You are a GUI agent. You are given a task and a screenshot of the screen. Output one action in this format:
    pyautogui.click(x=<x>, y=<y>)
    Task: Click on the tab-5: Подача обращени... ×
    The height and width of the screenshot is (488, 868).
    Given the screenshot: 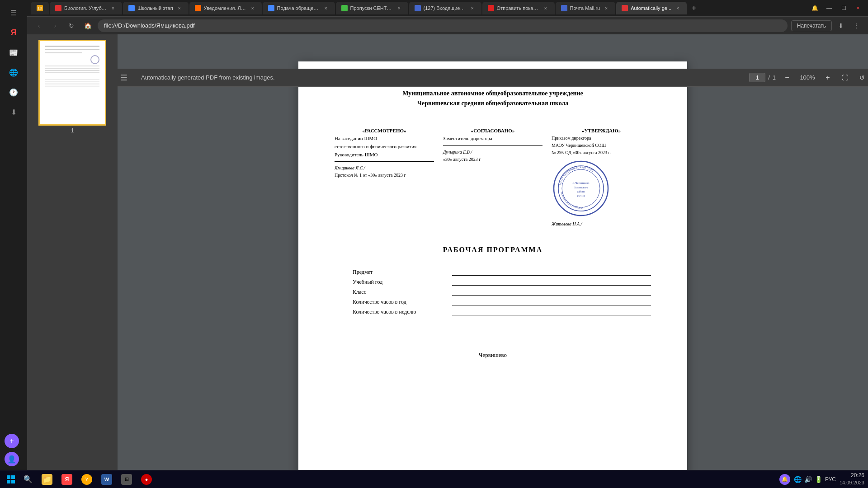 What is the action you would take?
    pyautogui.click(x=299, y=8)
    